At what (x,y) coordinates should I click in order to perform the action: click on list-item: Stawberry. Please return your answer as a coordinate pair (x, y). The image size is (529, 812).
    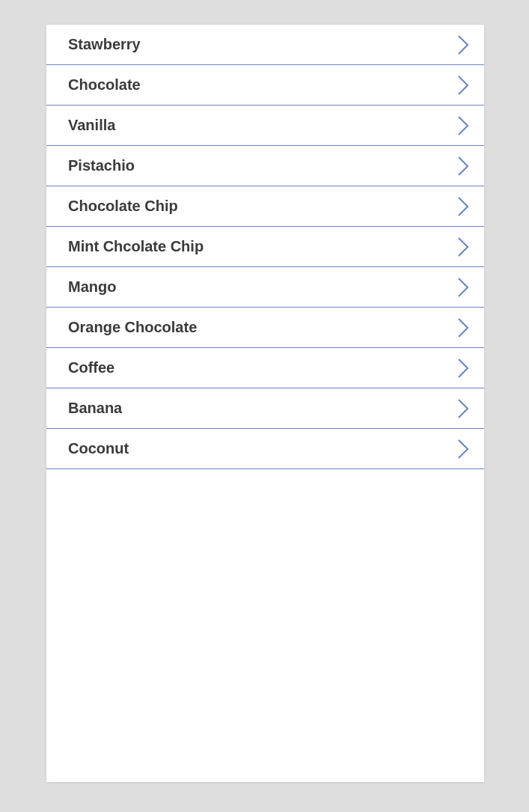
    Looking at the image, I should click on (265, 45).